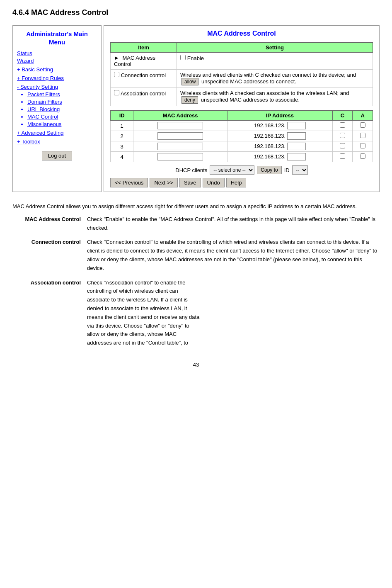 The image size is (392, 588). Describe the element at coordinates (136, 283) in the screenshot. I see `desc-assoc-text1: Check "Association control" to enable th…` at that location.